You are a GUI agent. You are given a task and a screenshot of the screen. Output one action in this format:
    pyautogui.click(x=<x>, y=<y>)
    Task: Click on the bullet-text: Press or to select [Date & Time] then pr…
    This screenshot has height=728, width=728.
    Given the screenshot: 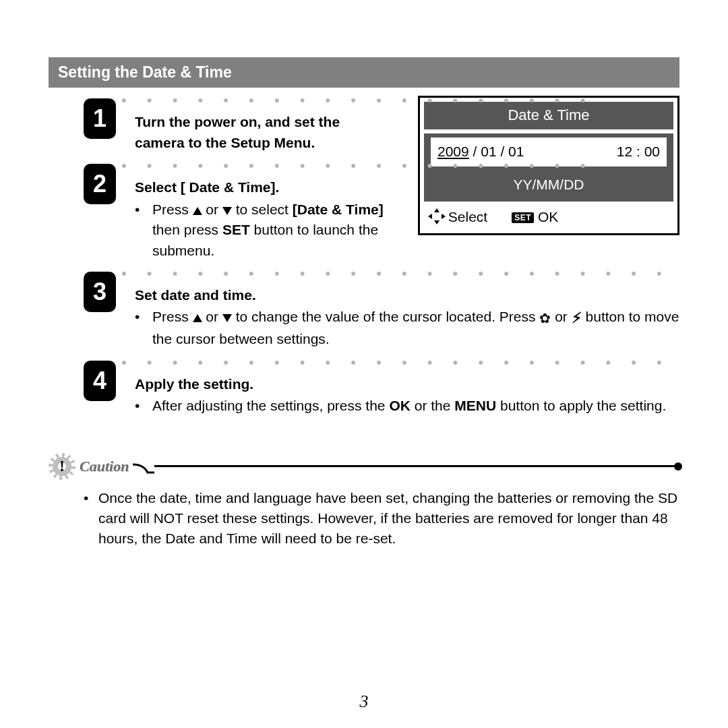 What is the action you would take?
    pyautogui.click(x=272, y=231)
    